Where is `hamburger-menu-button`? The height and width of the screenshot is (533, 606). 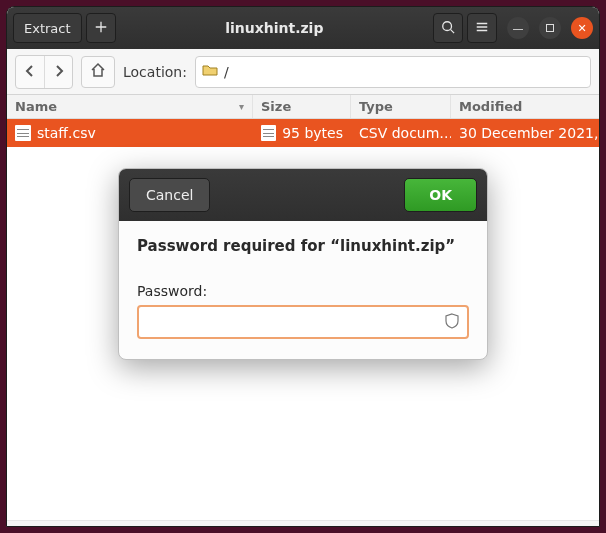
hamburger-menu-button is located at coordinates (482, 28).